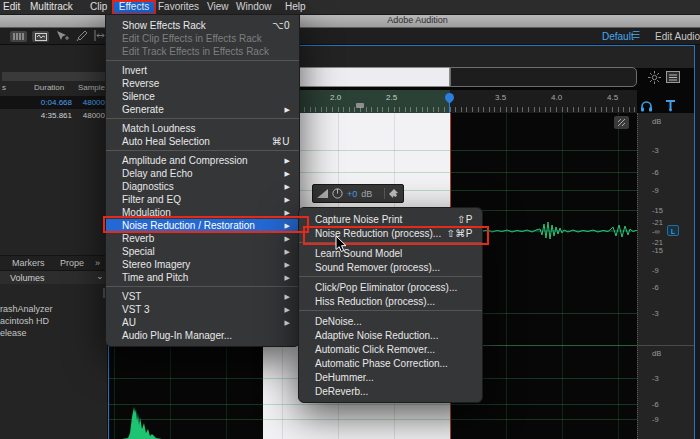 The height and width of the screenshot is (439, 700). What do you see at coordinates (350, 8) in the screenshot?
I see `menubar: Edit Multitrack Clip Effects Favorites V…` at bounding box center [350, 8].